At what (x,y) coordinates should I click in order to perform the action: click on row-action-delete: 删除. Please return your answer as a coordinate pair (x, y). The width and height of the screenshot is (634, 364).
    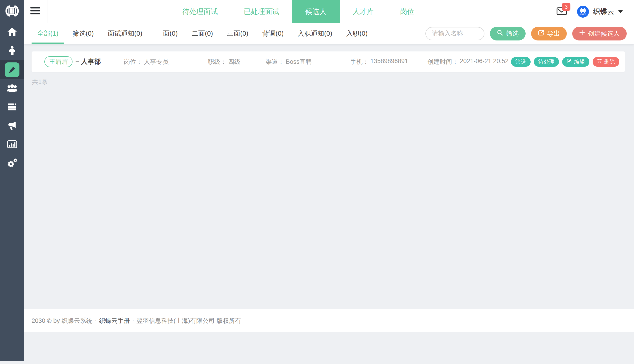
    Looking at the image, I should click on (606, 62).